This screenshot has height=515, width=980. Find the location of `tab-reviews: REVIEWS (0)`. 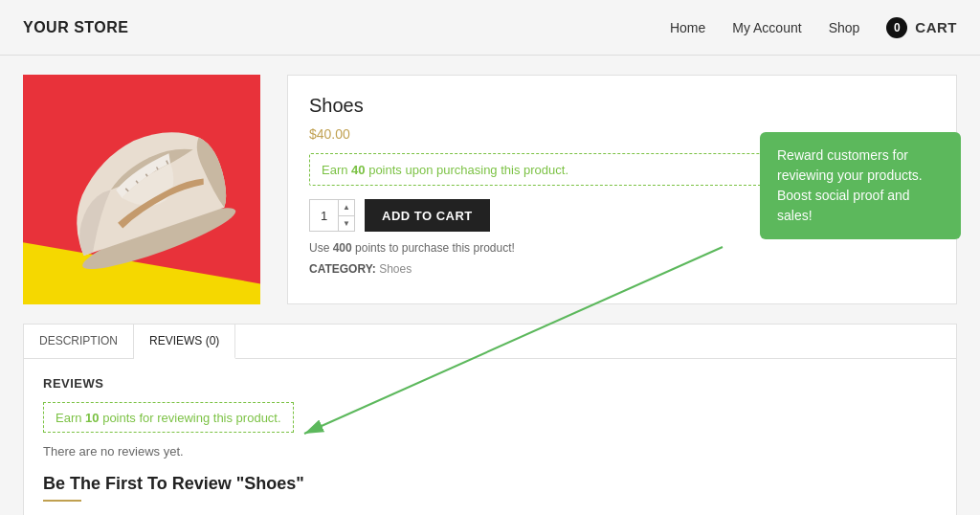

tab-reviews: REVIEWS (0) is located at coordinates (185, 342).